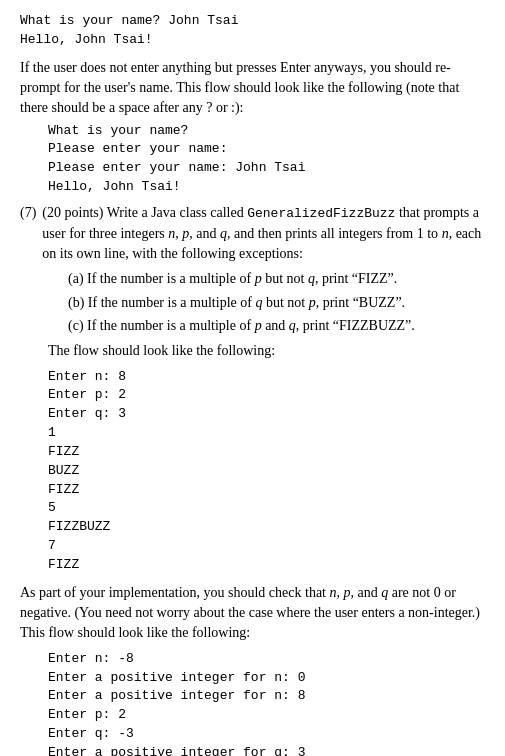 The width and height of the screenshot is (505, 756). Describe the element at coordinates (178, 212) in the screenshot. I see `problem-7-desc1: Write a Java class called` at that location.